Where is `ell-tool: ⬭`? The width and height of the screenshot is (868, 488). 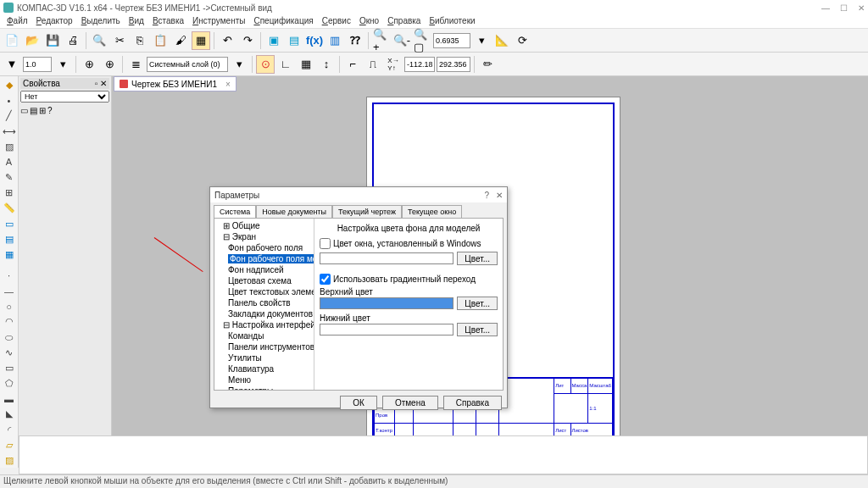
ell-tool: ⬭ is located at coordinates (9, 337).